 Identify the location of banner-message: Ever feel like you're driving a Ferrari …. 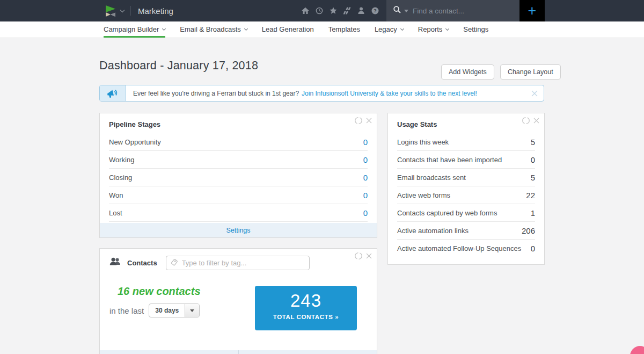
(325, 93).